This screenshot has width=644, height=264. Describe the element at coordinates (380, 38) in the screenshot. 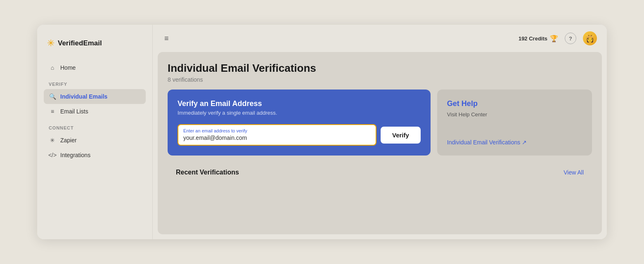

I see `topbar: ≡ 192 Credits 🏆 ? 👸` at that location.